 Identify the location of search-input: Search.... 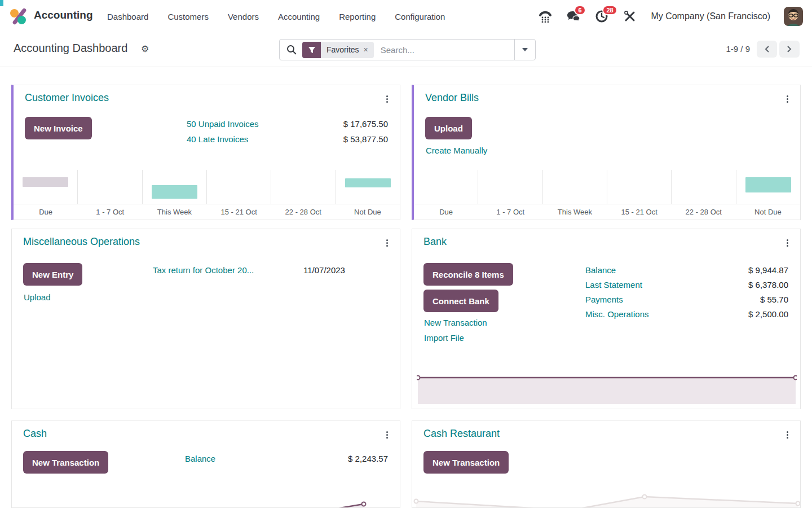
(448, 50).